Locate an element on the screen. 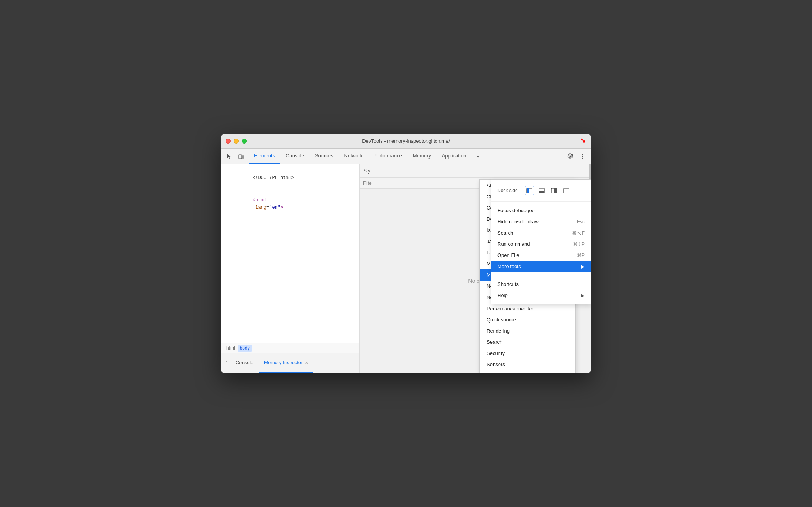 The image size is (812, 507). dock-side-row: Dock side is located at coordinates (541, 191).